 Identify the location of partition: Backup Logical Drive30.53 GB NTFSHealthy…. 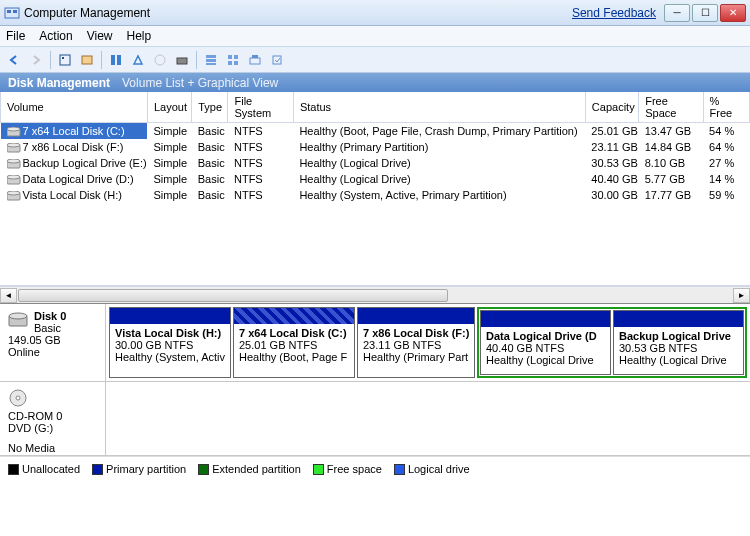
(678, 342).